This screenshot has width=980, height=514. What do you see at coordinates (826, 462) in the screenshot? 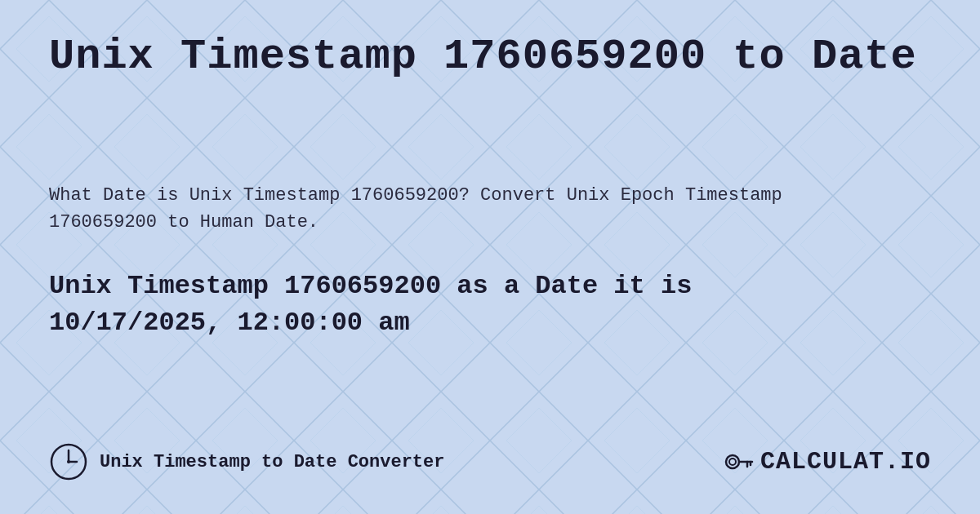
I see `logo-area: CALCULAT.IO` at bounding box center [826, 462].